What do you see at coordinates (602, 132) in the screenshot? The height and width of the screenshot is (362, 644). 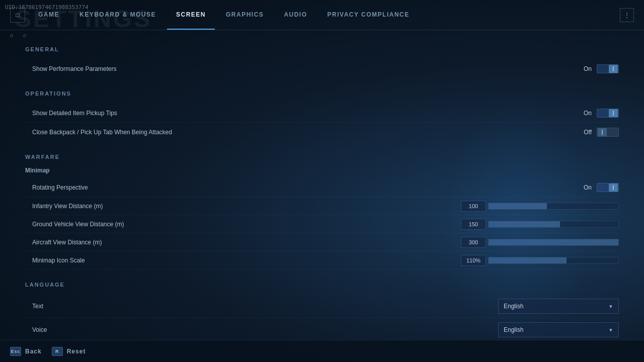 I see `toggle-close-backpack-thumb` at bounding box center [602, 132].